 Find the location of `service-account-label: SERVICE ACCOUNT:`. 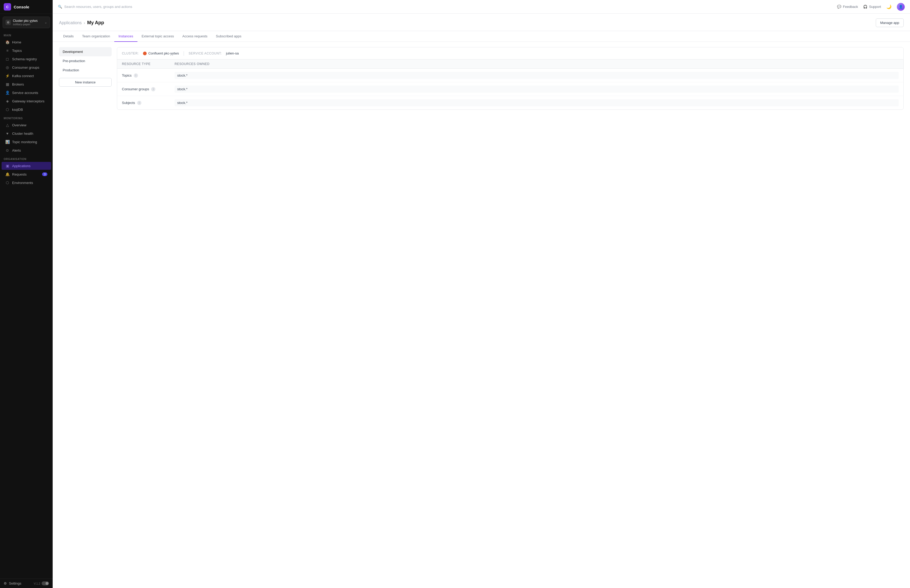

service-account-label: SERVICE ACCOUNT: is located at coordinates (205, 53).